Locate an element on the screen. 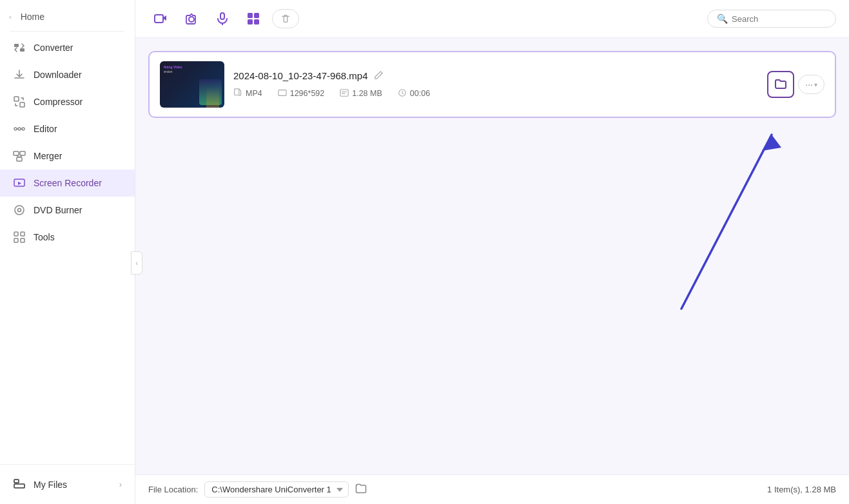  format-icon is located at coordinates (238, 94).